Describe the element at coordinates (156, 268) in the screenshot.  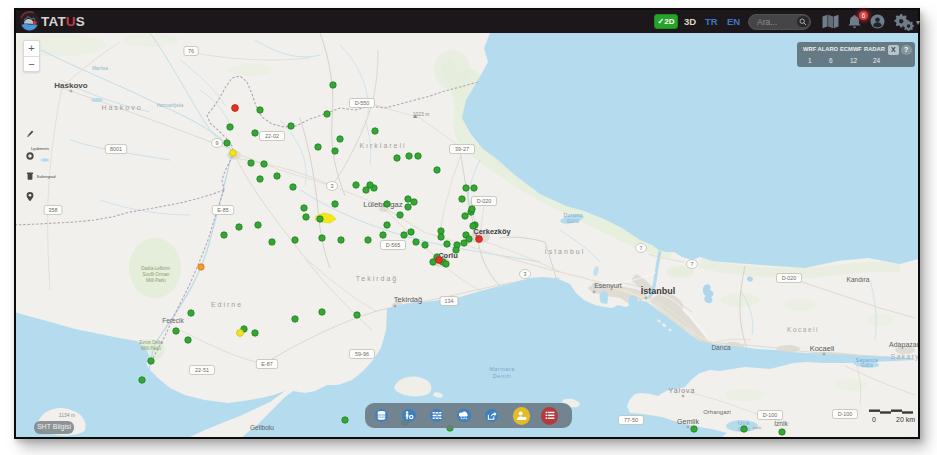
I see `svg-text: Dadia-Lefkimi-` at that location.